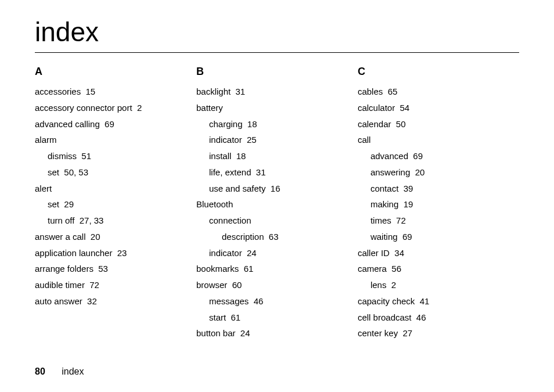  What do you see at coordinates (433, 221) in the screenshot?
I see `index-entry: times 72` at bounding box center [433, 221].